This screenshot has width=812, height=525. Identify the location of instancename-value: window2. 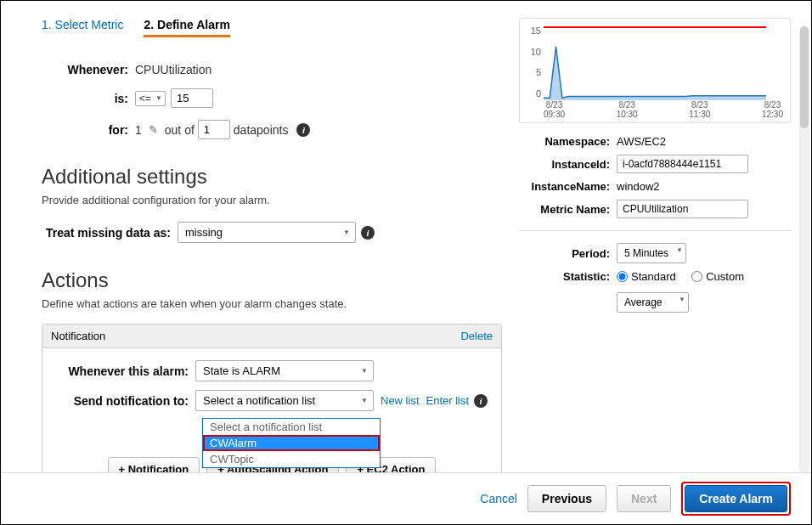
(639, 187).